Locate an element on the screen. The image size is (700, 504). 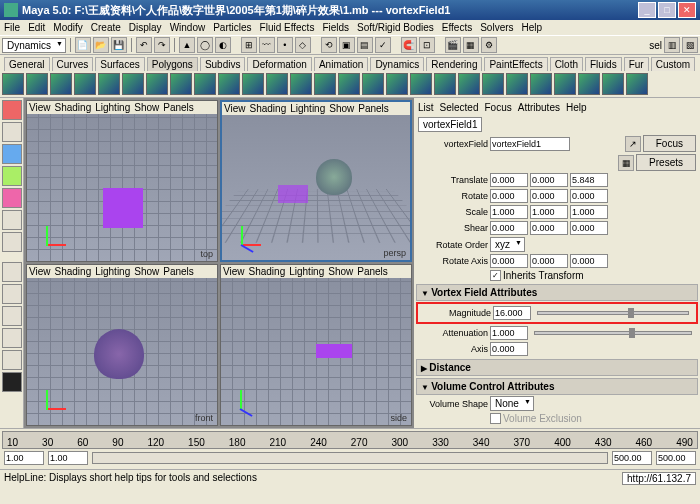
shelf-tab-dynamics: Dynamics is located at coordinates (397, 64).